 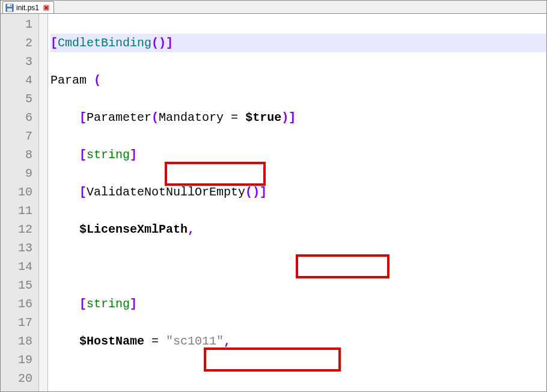 What do you see at coordinates (17, 267) in the screenshot?
I see `line-number: 14` at bounding box center [17, 267].